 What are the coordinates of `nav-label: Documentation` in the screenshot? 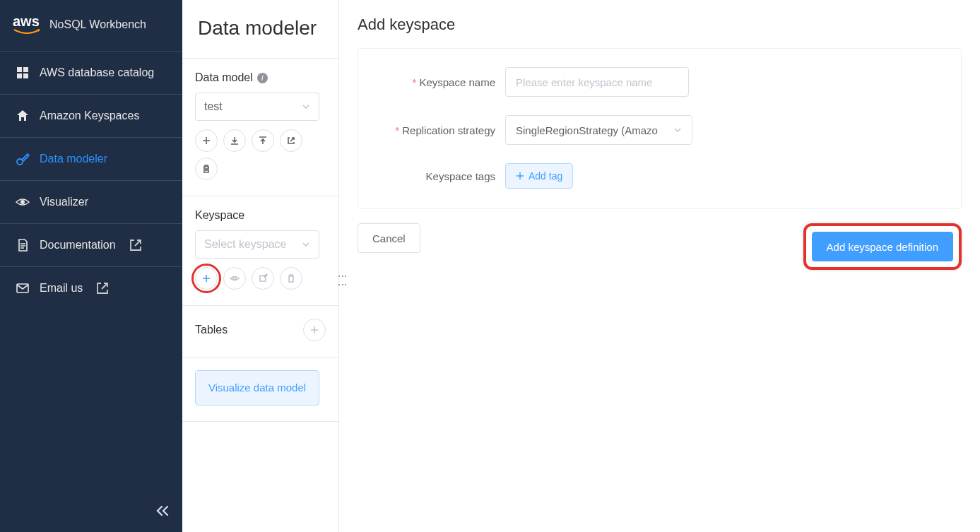 It's located at (78, 245).